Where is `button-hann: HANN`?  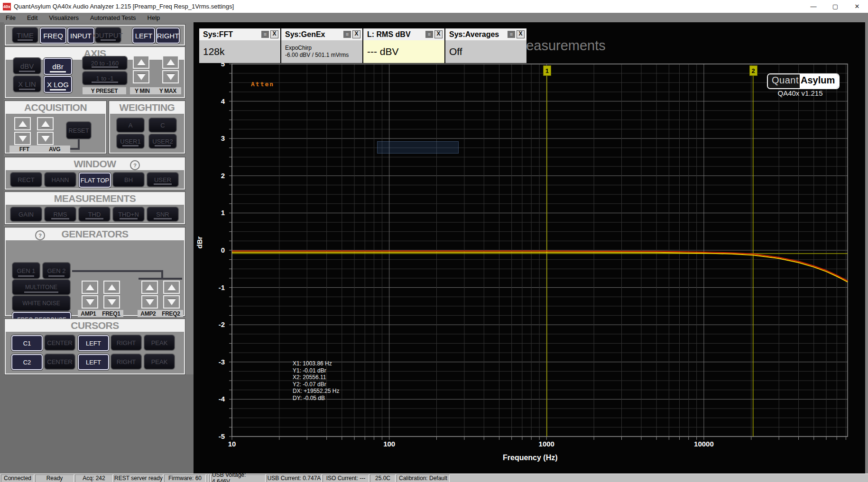
button-hann: HANN is located at coordinates (60, 180).